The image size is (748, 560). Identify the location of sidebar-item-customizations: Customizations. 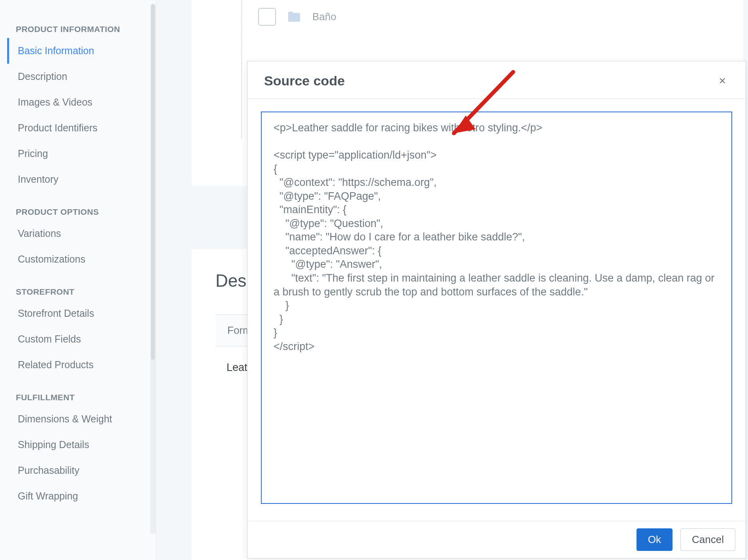
(75, 259).